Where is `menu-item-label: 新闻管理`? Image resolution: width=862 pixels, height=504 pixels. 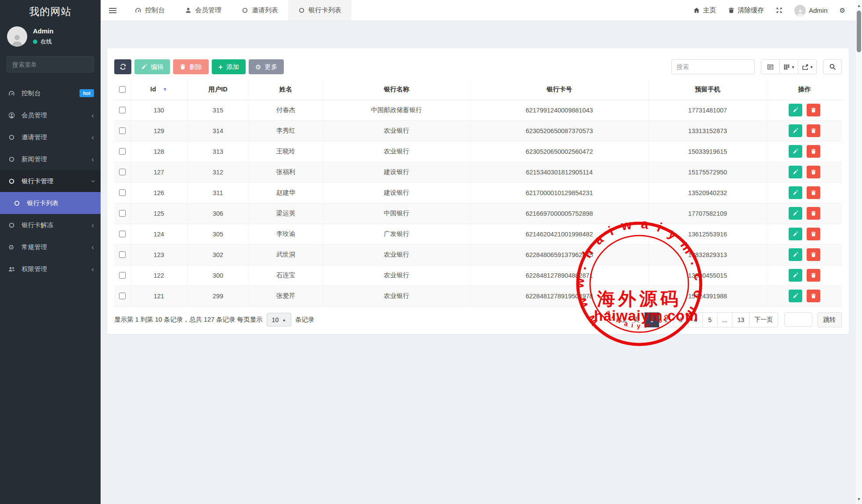
menu-item-label: 新闻管理 is located at coordinates (34, 159).